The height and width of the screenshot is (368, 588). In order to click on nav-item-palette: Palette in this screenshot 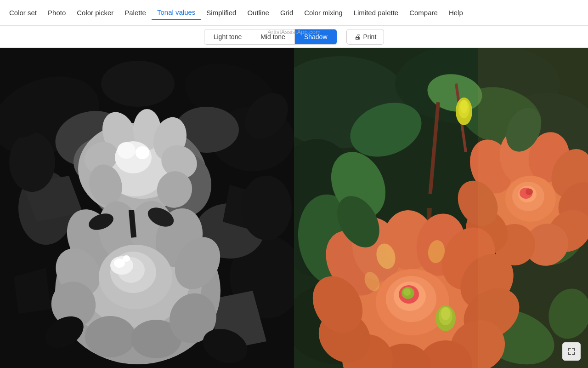, I will do `click(135, 13)`.